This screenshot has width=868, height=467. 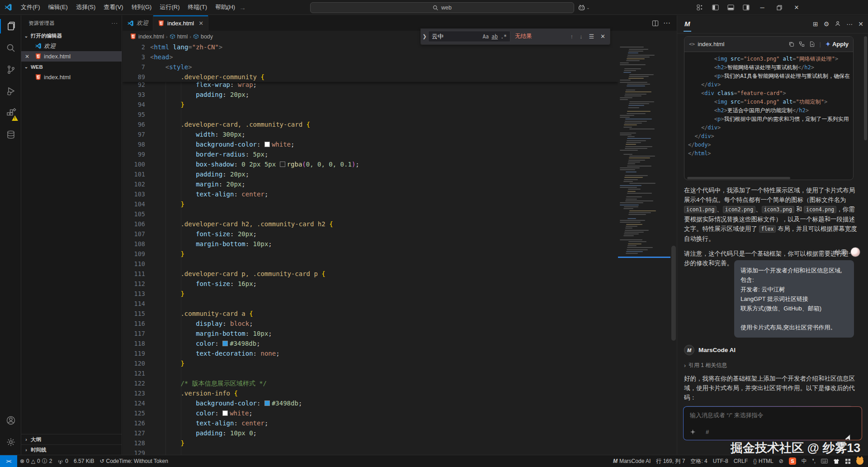 I want to click on editor-more-actions-icon: ···, so click(x=667, y=23).